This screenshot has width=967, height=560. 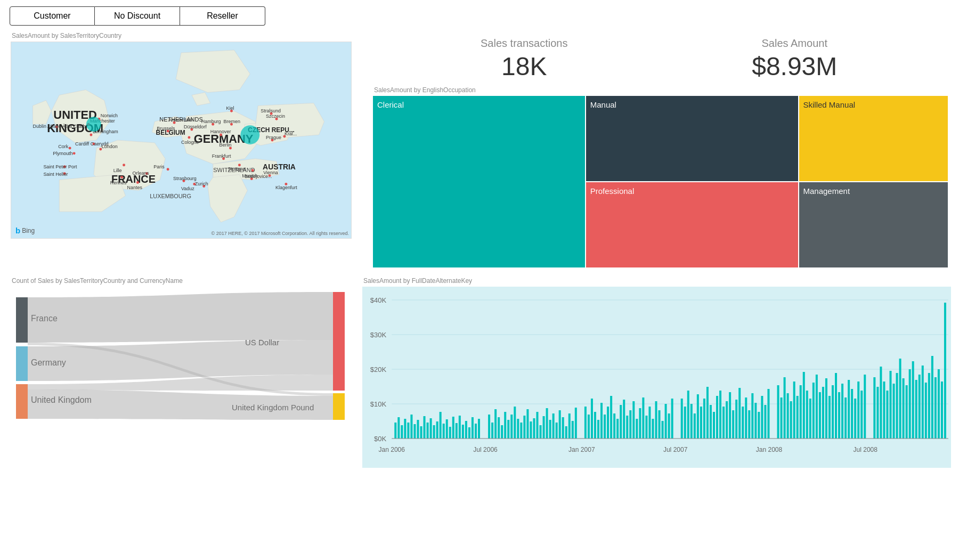 I want to click on svg-text: LUXEMBOURG, so click(x=170, y=196).